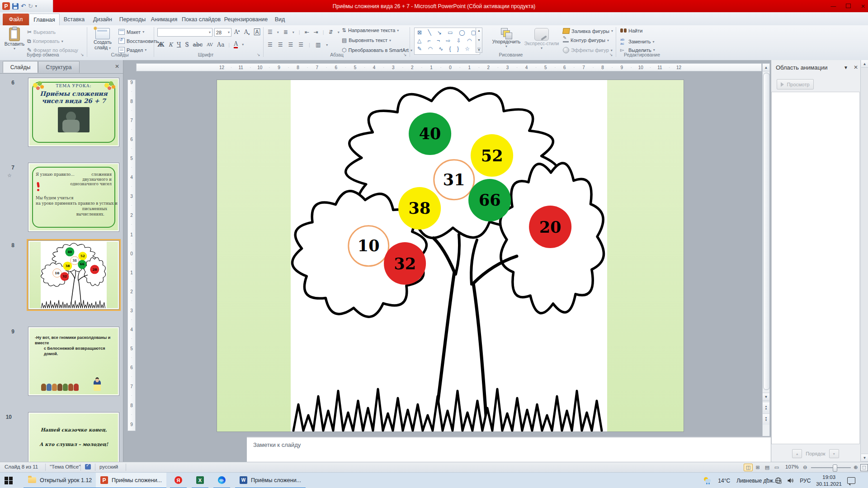 This screenshot has height=488, width=868. What do you see at coordinates (864, 261) in the screenshot?
I see `animation-pane-scrollbar: ▲ ▼` at bounding box center [864, 261].